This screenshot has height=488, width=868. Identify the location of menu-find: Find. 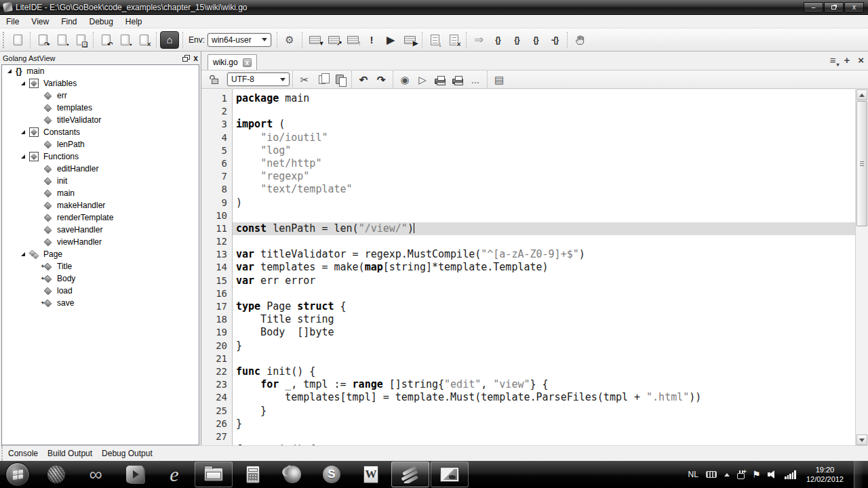
(69, 22).